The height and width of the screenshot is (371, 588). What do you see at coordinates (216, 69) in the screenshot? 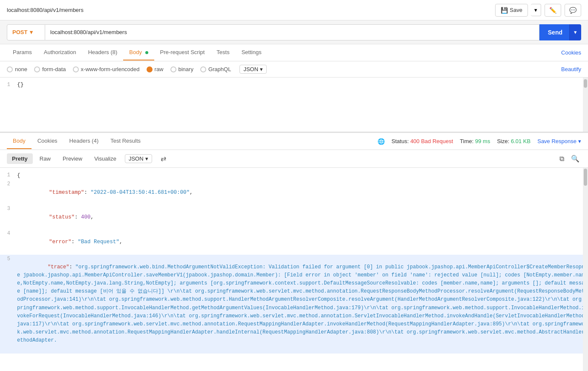
I see `body-type-graphql: GraphQL` at bounding box center [216, 69].